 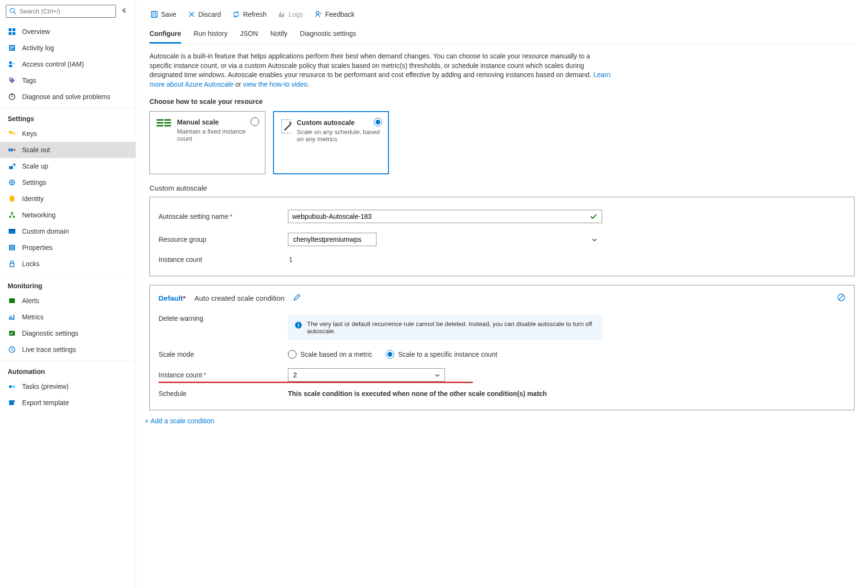 What do you see at coordinates (49, 350) in the screenshot?
I see `nav-label: Live trace settings` at bounding box center [49, 350].